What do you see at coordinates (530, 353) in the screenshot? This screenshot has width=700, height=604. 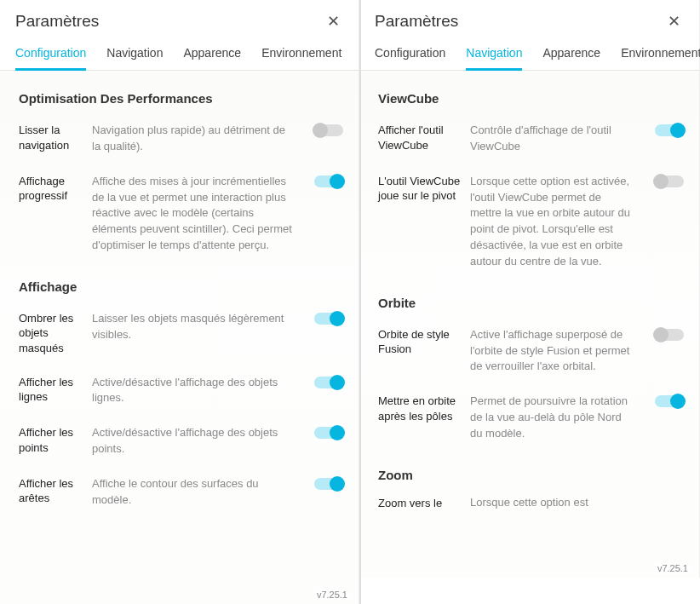 I see `setting-row: Orbite de style Fusion Active l'affichag…` at bounding box center [530, 353].